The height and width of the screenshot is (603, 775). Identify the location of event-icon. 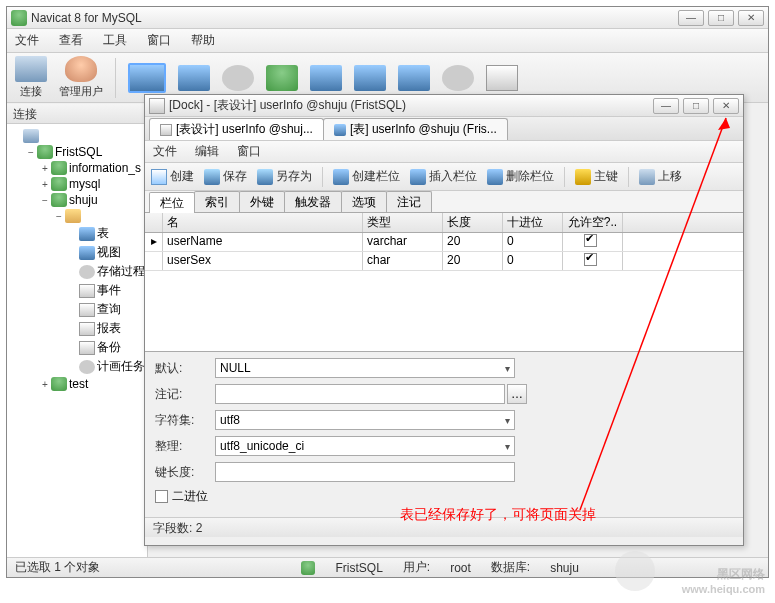
(282, 78).